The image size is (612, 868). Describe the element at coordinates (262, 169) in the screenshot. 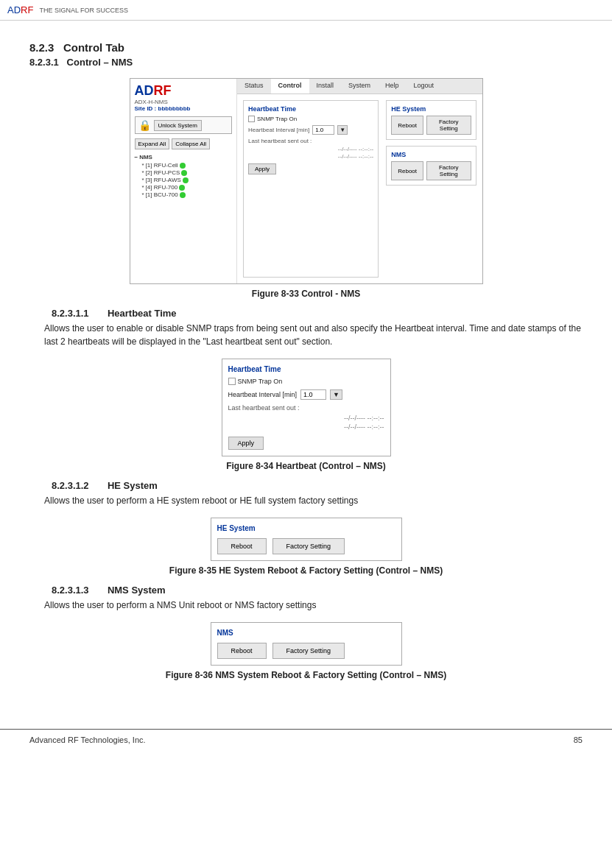

I see `apply-button: Apply` at that location.